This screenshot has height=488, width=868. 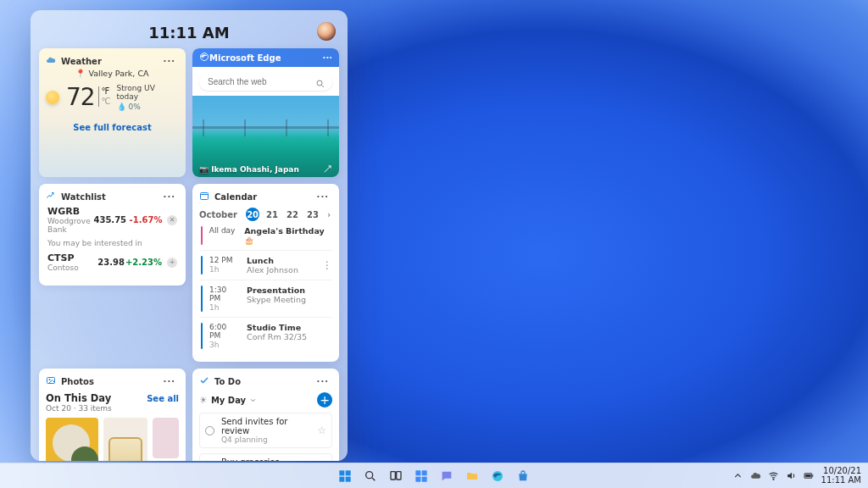 I want to click on edge-taskbar-button, so click(x=498, y=476).